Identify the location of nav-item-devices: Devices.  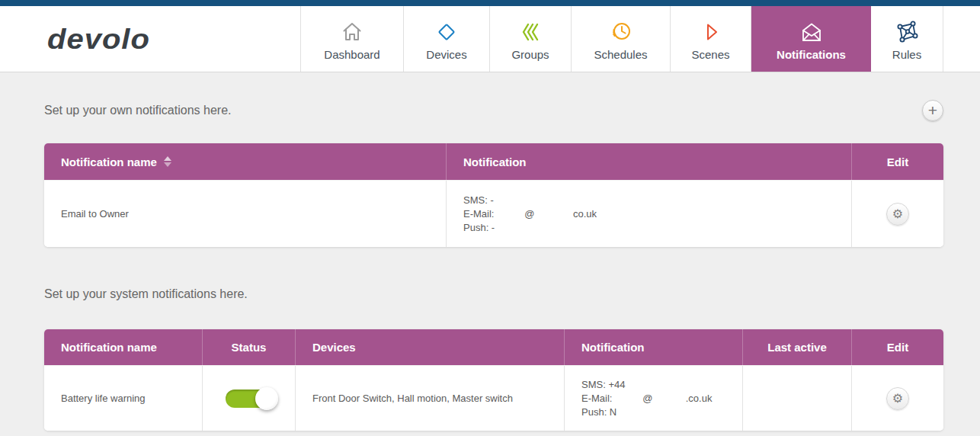
(447, 39).